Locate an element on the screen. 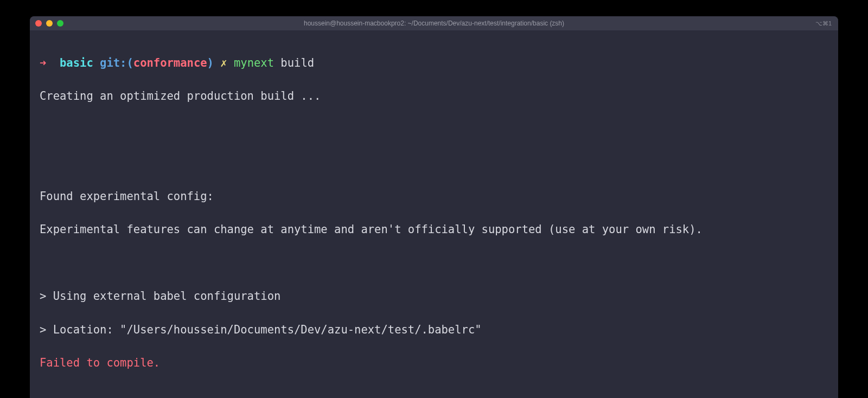 Image resolution: width=868 pixels, height=398 pixels. titlebar: houssein@houssein-macbookpro2: ~/Documen… is located at coordinates (434, 23).